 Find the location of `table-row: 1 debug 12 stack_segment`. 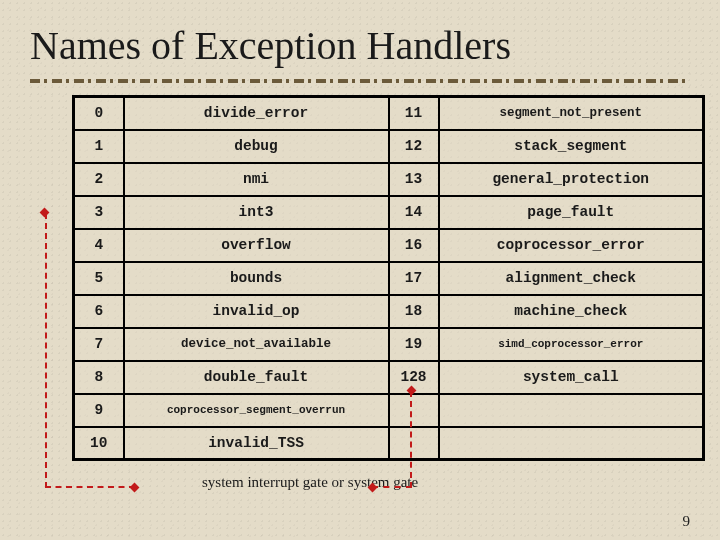

table-row: 1 debug 12 stack_segment is located at coordinates (389, 146).